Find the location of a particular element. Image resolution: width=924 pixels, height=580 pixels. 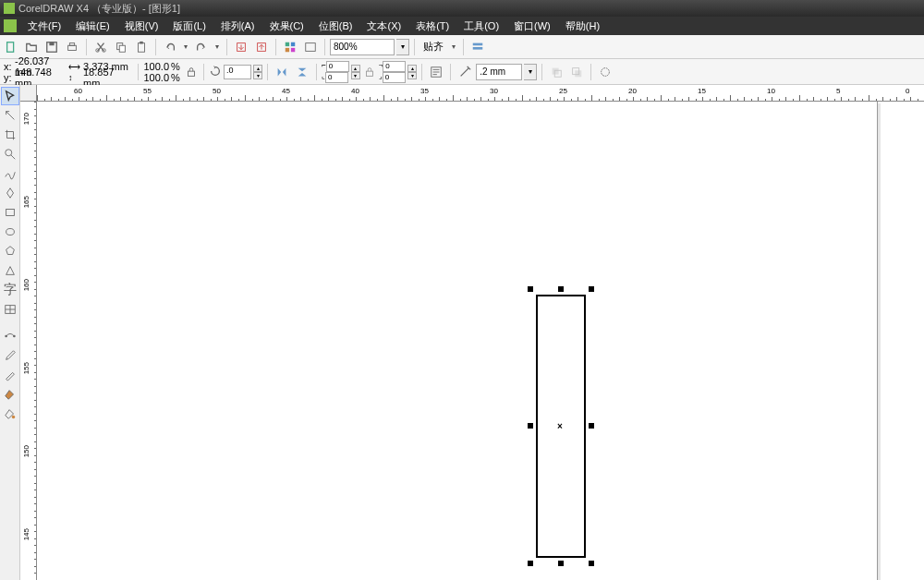

ruler-origin is located at coordinates (29, 93).